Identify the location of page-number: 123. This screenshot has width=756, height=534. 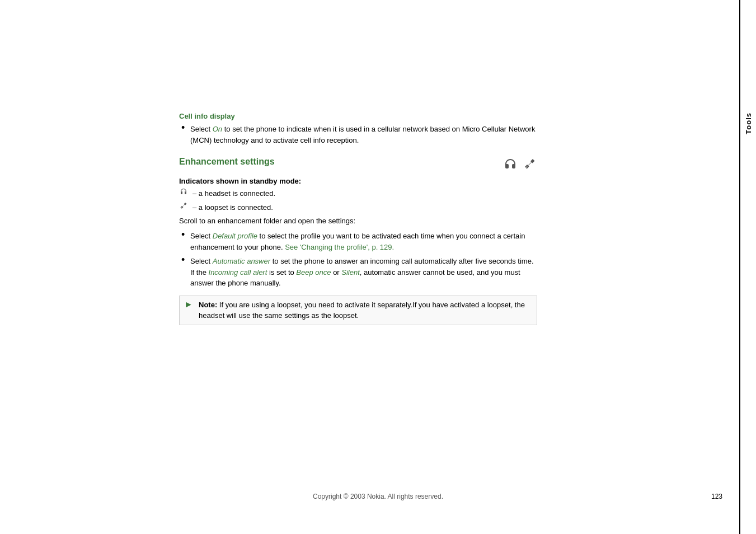
(717, 496).